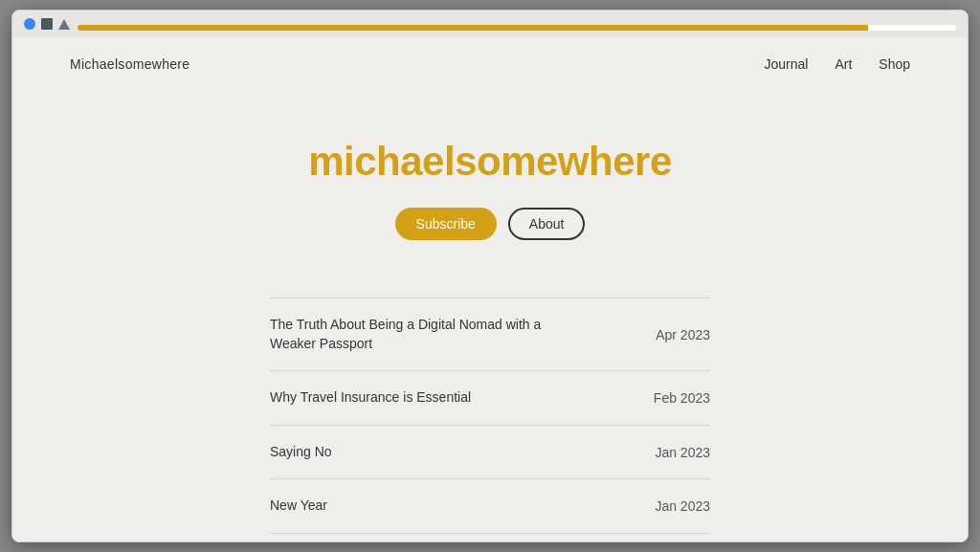  Describe the element at coordinates (299, 506) in the screenshot. I see `article-title: New Year` at that location.